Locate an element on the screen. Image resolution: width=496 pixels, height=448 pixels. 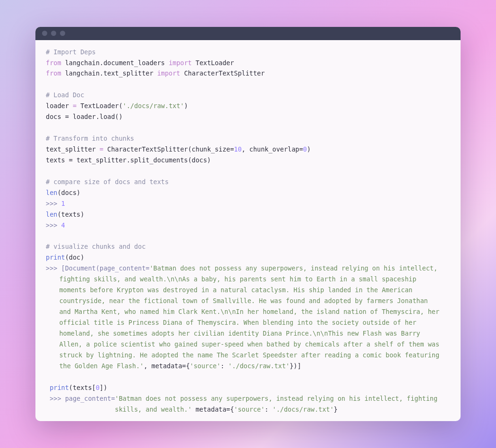
titlebar is located at coordinates (248, 34).